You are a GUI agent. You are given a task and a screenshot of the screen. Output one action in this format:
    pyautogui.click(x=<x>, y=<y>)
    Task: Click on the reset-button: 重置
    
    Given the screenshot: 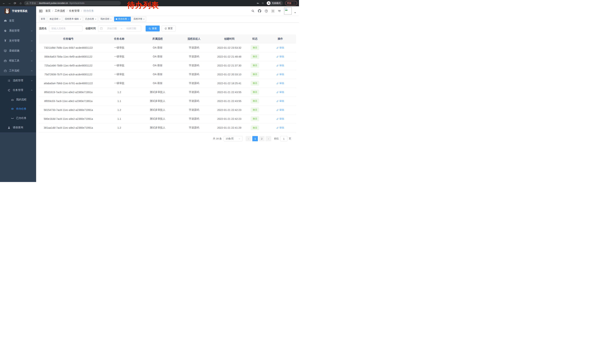 What is the action you would take?
    pyautogui.click(x=169, y=29)
    